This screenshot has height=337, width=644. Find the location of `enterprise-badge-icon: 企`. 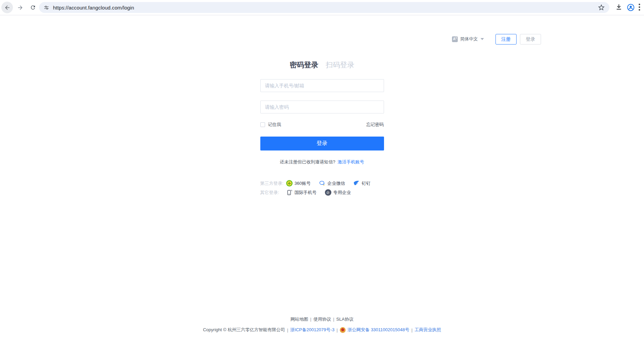

enterprise-badge-icon: 企 is located at coordinates (328, 192).